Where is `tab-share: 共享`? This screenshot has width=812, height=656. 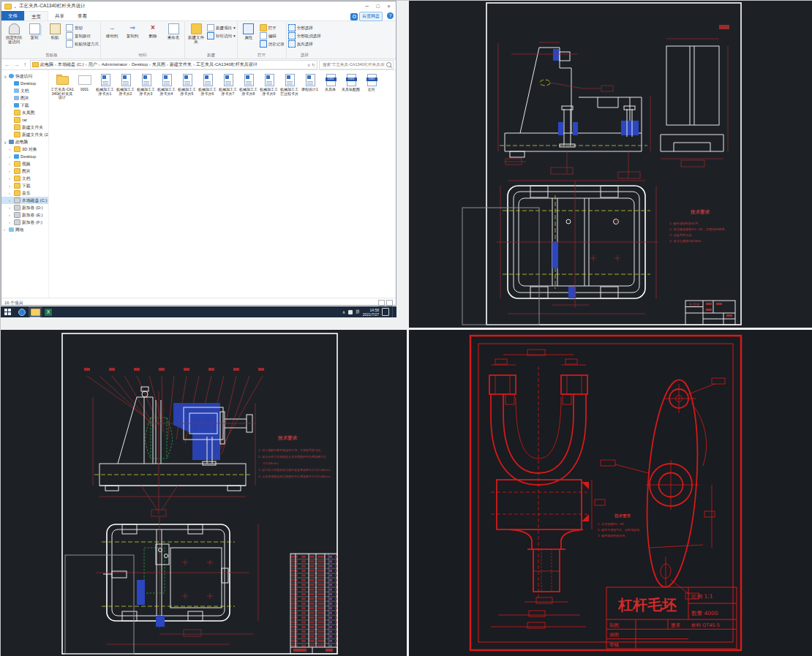 tab-share: 共享 is located at coordinates (60, 16).